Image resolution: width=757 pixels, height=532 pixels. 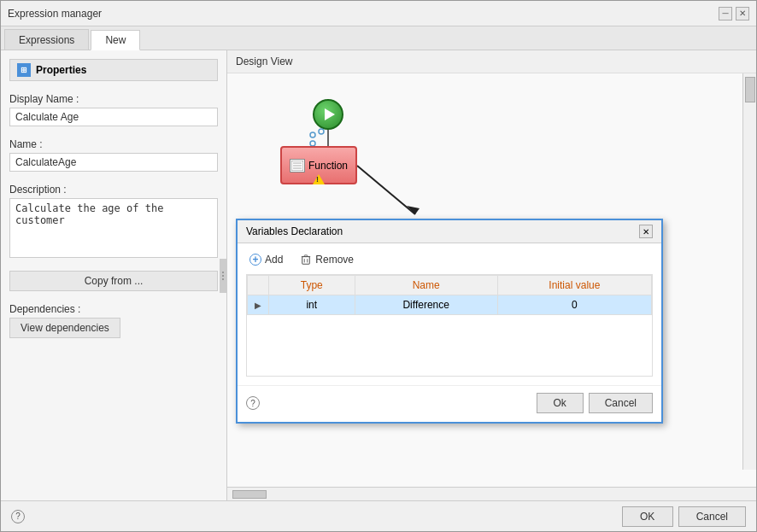 What do you see at coordinates (378, 14) in the screenshot?
I see `title-bar: Expression manager ─ ✕` at bounding box center [378, 14].